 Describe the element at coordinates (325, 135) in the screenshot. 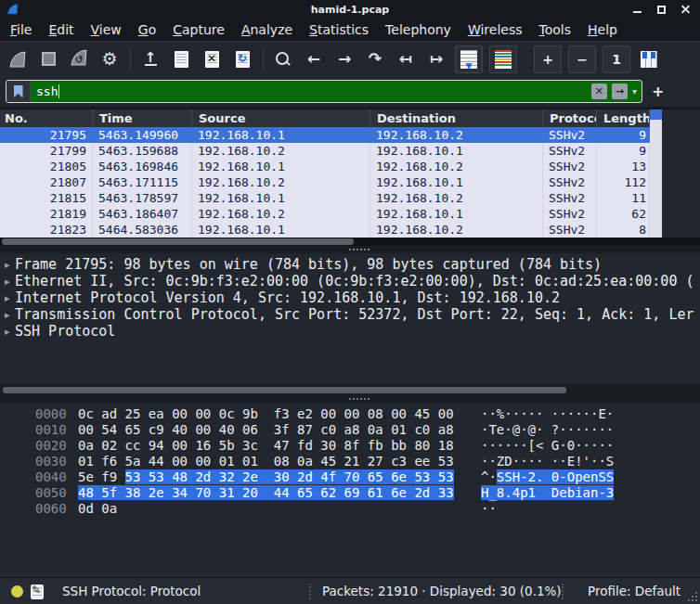

I see `packet-row: 217955463.149960192.168.10.1192.168.10.2…` at that location.